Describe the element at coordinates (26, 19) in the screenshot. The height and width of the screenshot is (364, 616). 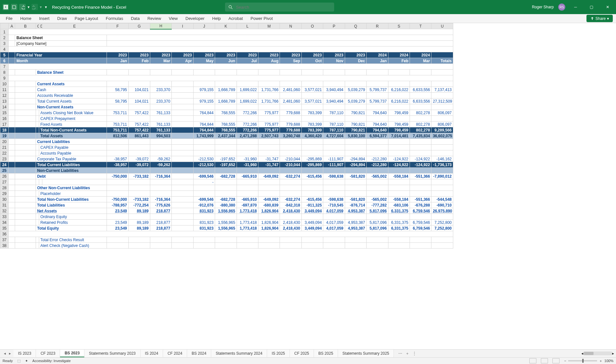
I see `ribbon-tab-home: Home` at that location.